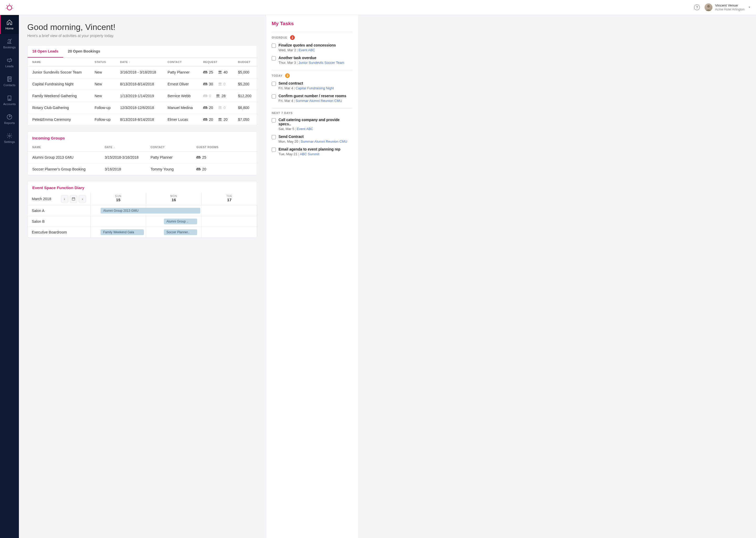 The width and height of the screenshot is (756, 538). Describe the element at coordinates (312, 276) in the screenshot. I see `tasks-panel: My Tasks OVERDUE2 Finalize quotes and co…` at that location.